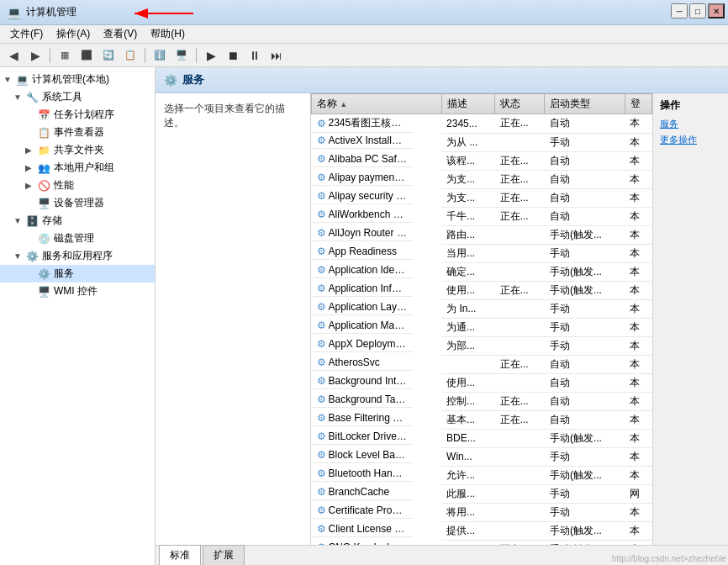 The width and height of the screenshot is (728, 565). What do you see at coordinates (483, 253) in the screenshot?
I see `table-row: ⚙App Readiness当用...手动本` at bounding box center [483, 253].